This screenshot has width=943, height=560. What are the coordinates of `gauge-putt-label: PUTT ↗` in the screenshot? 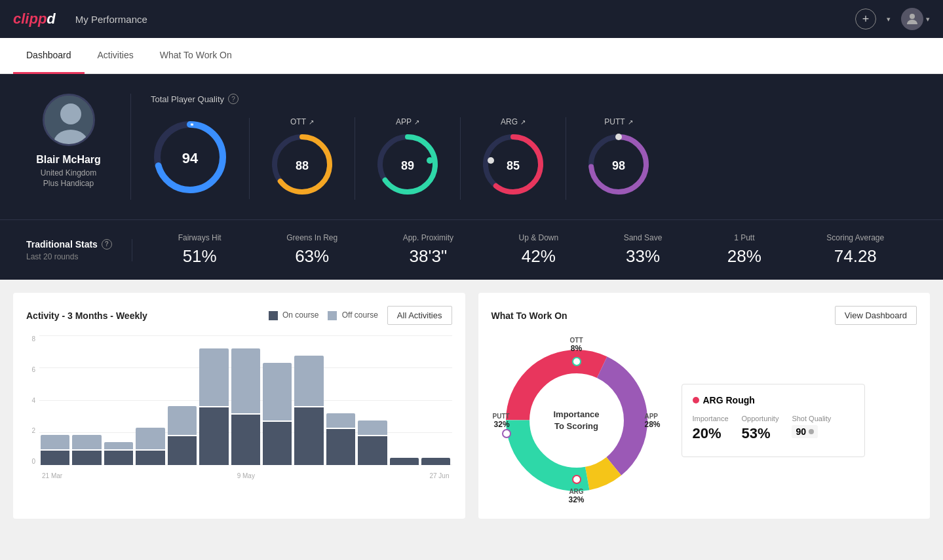 It's located at (619, 122).